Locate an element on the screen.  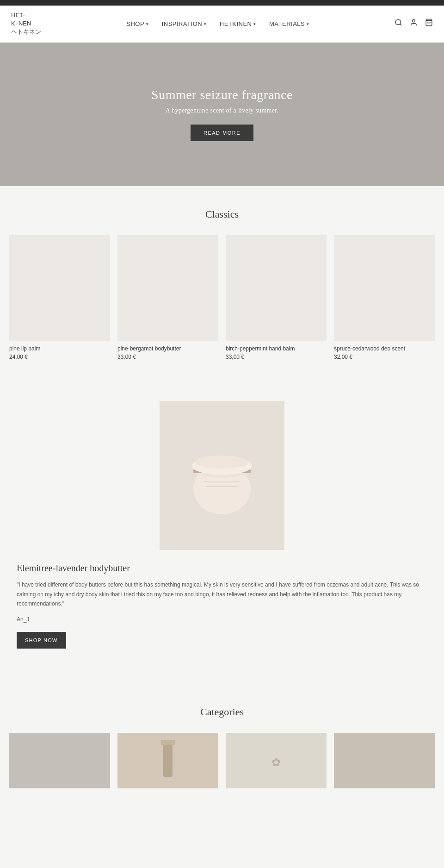
classics-title: Classics is located at coordinates (222, 214).